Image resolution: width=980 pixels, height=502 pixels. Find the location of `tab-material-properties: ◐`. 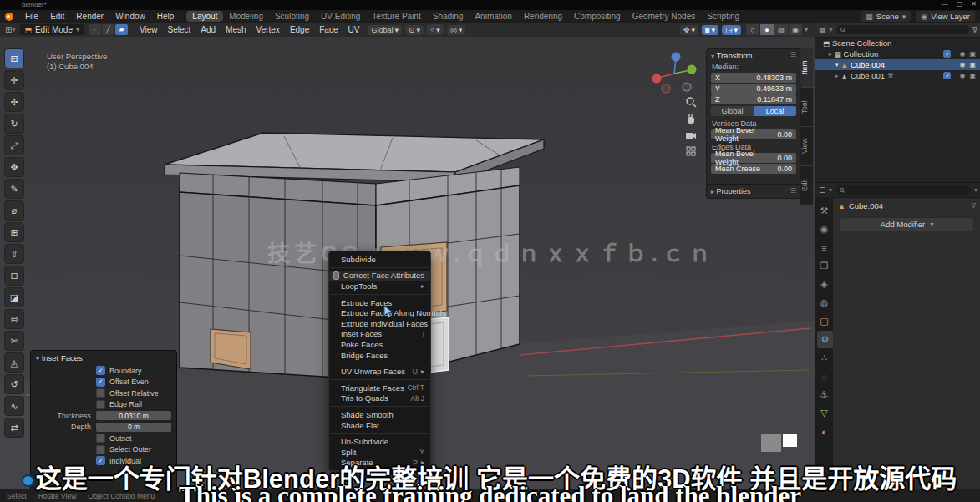

tab-material-properties: ◐ is located at coordinates (824, 431).